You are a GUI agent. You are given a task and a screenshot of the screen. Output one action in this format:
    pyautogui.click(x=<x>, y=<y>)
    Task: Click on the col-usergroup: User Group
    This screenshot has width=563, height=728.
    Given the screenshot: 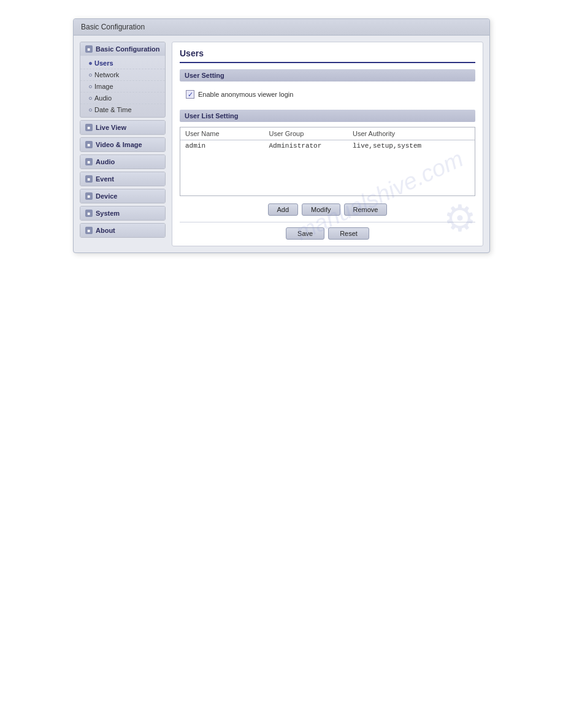 What is the action you would take?
    pyautogui.click(x=310, y=134)
    